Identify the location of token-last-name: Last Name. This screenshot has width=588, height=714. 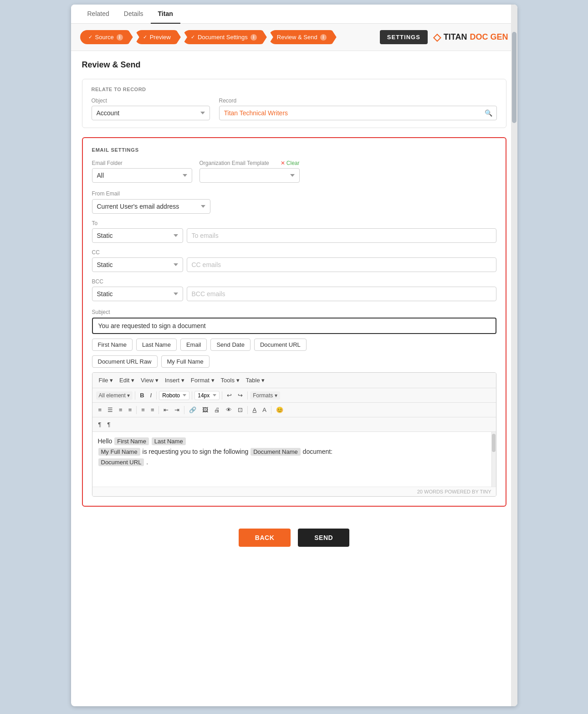
(157, 344).